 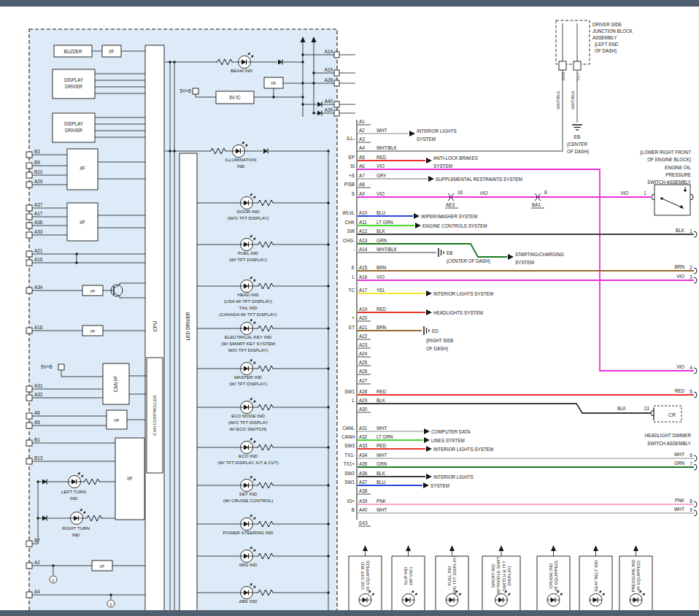 I want to click on right-pin-color-8: PNK, so click(x=680, y=501).